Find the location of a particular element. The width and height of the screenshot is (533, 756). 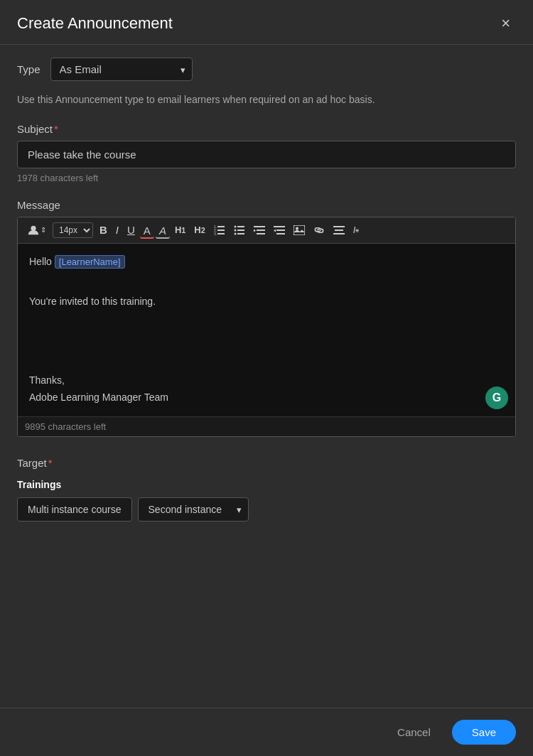

editor-toolbar: ⇕ 14px 8px 10px 12px 16px 18px 24px is located at coordinates (266, 230).